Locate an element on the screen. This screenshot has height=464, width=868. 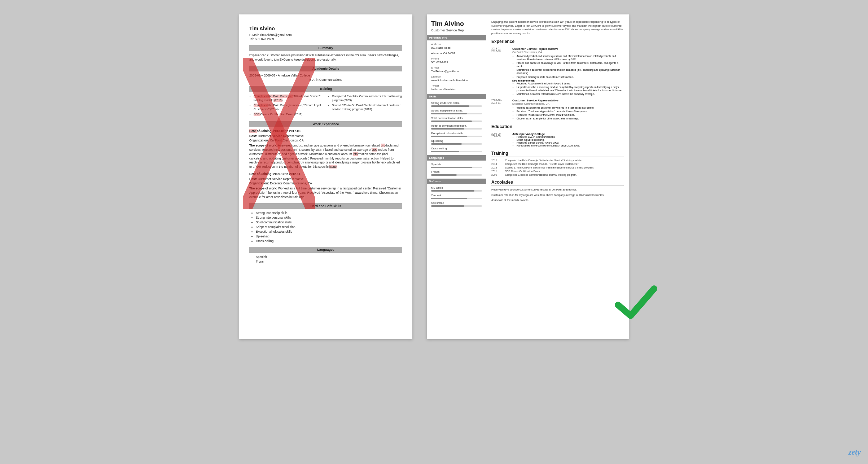
address-line1: 831 Rasle Road is located at coordinates (457, 48).